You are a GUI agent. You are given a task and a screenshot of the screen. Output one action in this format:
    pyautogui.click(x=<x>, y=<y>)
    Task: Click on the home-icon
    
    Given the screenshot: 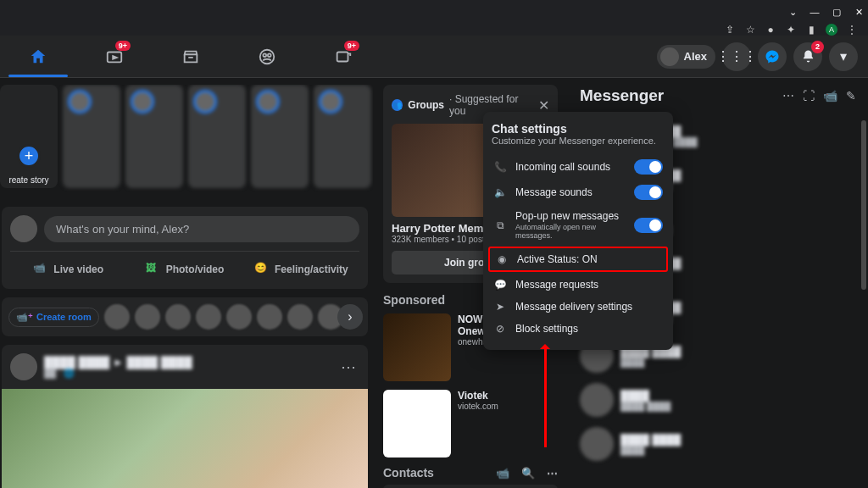 What is the action you would take?
    pyautogui.click(x=38, y=57)
    